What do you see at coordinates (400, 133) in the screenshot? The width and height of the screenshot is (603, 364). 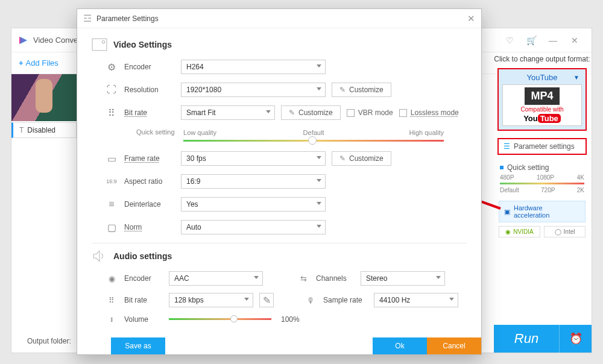 I see `high-quality-label: High quality` at bounding box center [400, 133].